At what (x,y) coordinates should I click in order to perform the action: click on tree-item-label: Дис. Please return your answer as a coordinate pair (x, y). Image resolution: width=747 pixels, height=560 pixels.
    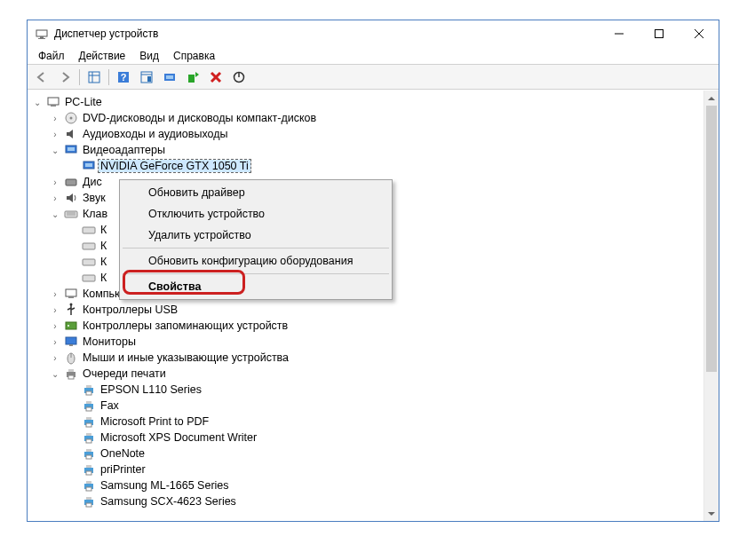
    Looking at the image, I should click on (92, 182).